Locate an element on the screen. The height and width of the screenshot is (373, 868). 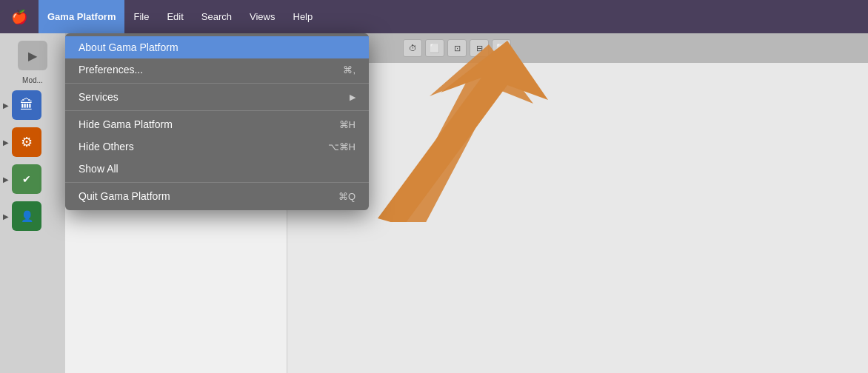
menu-item-hide-others-label: Hide Others is located at coordinates (107, 147).